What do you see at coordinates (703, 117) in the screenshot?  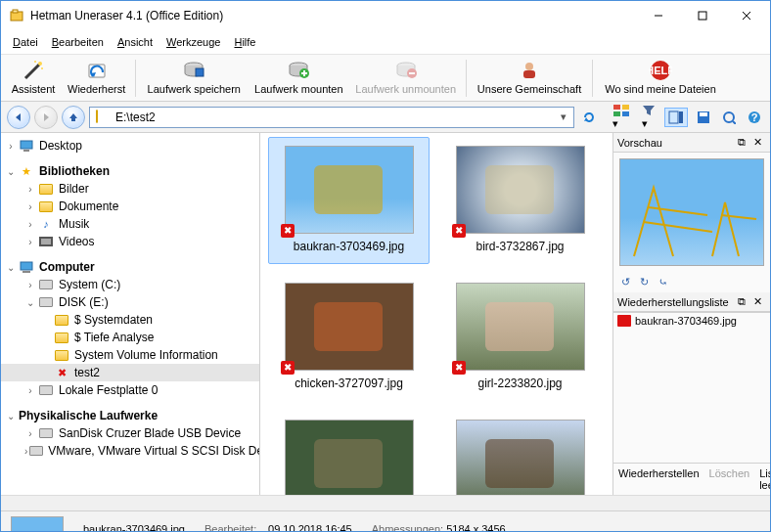 I see `save-button` at bounding box center [703, 117].